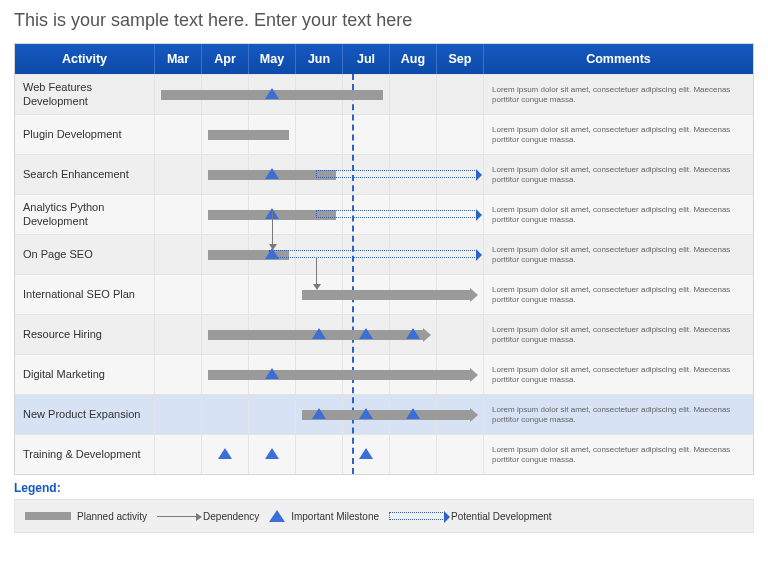  What do you see at coordinates (226, 59) in the screenshot?
I see `col-month: Apr` at bounding box center [226, 59].